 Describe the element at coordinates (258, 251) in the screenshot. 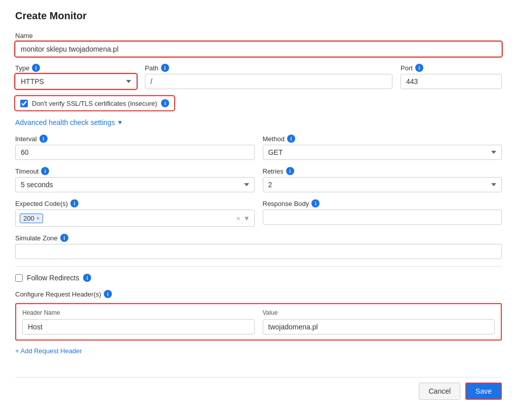

I see `simulate-zone-input` at that location.